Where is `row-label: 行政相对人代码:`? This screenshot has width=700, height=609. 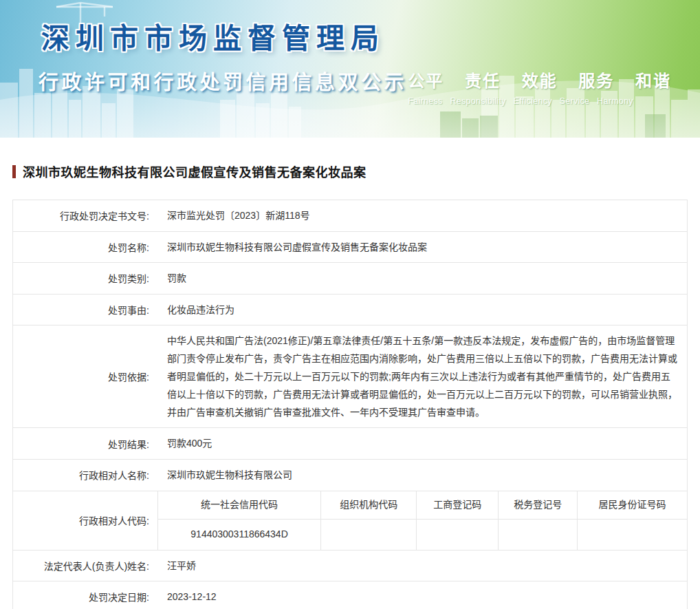
row-label: 行政相对人代码: is located at coordinates (85, 520).